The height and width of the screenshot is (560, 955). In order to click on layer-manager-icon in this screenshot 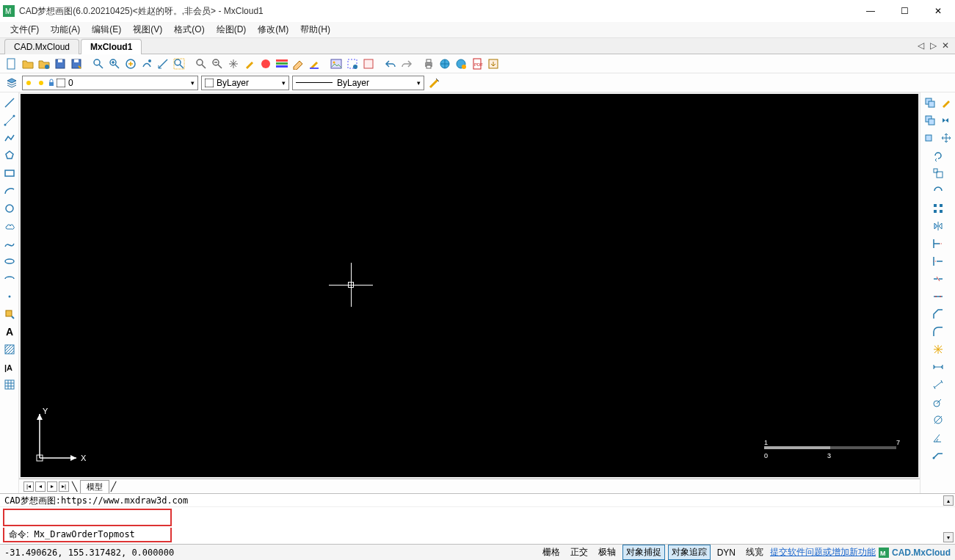, I will do `click(12, 83)`.